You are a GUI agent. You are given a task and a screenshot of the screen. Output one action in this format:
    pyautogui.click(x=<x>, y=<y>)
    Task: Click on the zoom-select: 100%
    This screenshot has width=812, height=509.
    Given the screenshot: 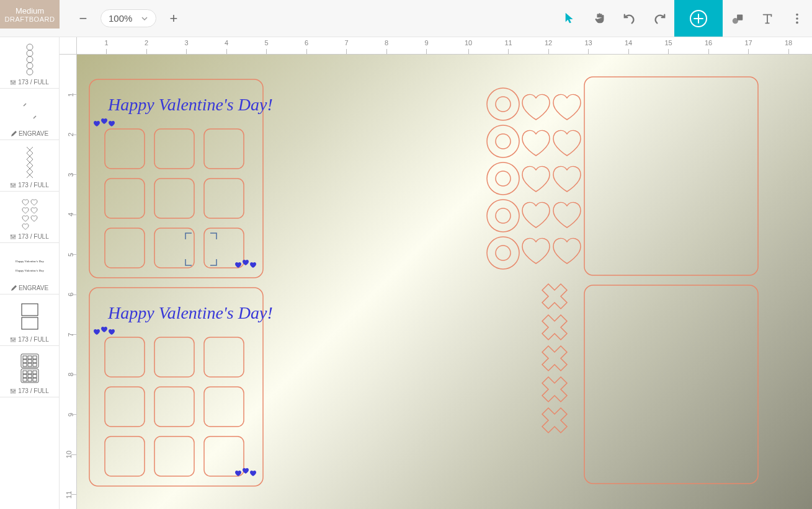 What is the action you would take?
    pyautogui.click(x=128, y=19)
    